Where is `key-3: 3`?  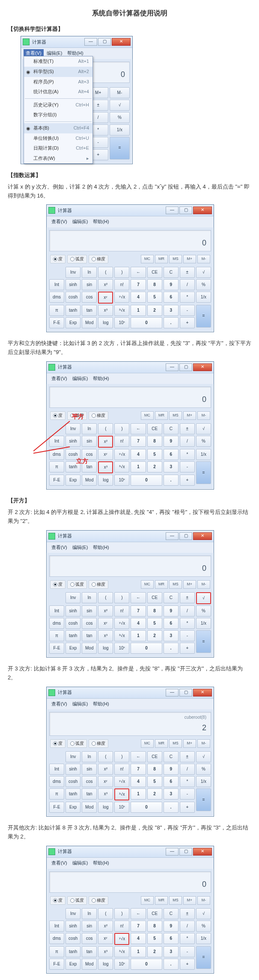 key-3: 3 is located at coordinates (171, 952).